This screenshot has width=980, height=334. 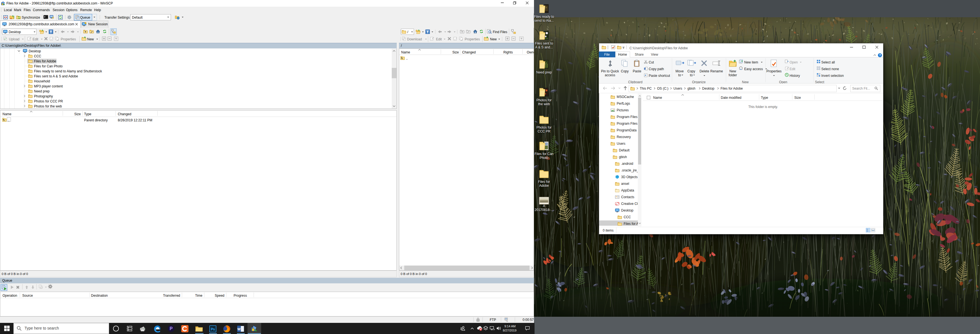 What do you see at coordinates (171, 329) in the screenshot?
I see `svg-text: P` at bounding box center [171, 329].